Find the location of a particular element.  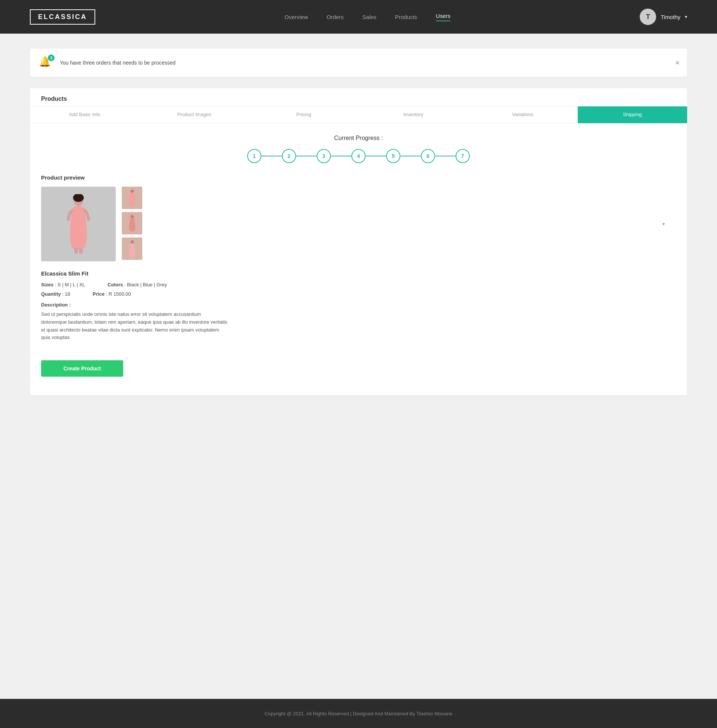

price-value: R 1500.00 is located at coordinates (120, 294).